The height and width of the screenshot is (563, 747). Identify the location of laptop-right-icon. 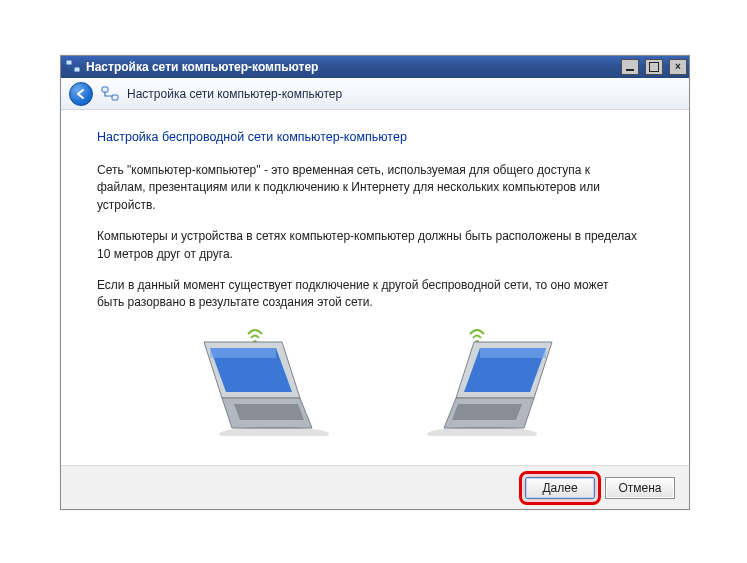
(495, 381).